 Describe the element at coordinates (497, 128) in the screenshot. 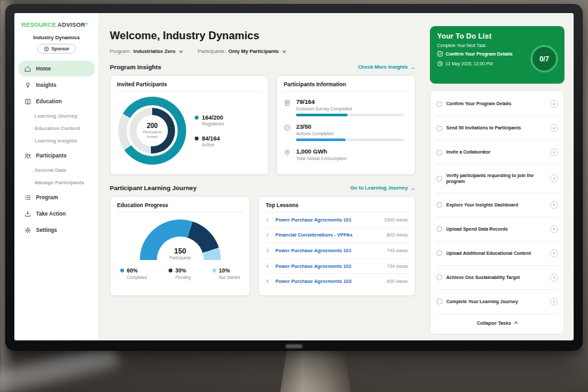

I see `task-row-send-invitations: Send 50 Invitations to Participants ›` at that location.